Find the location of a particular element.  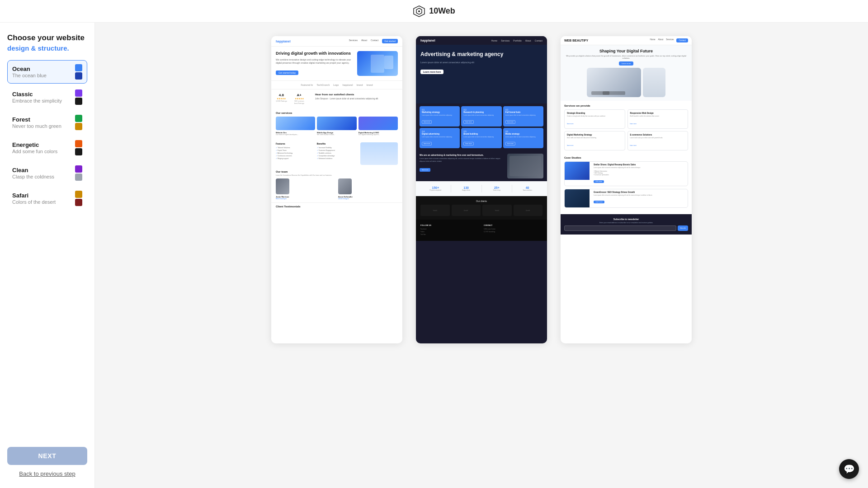

preview2-hero: Advertising & marketing agency Lorem ips… is located at coordinates (481, 74).